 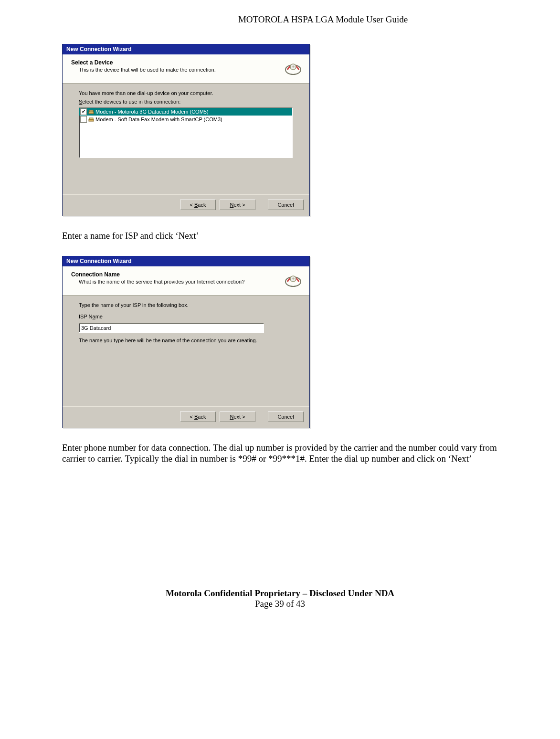 I want to click on wizard-dialog-select-device: New Connection Wizard Select a Device Th…, so click(x=186, y=130).